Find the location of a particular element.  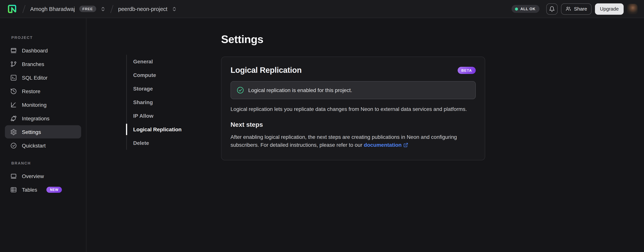

sidebar-item-label: Overview is located at coordinates (33, 176).